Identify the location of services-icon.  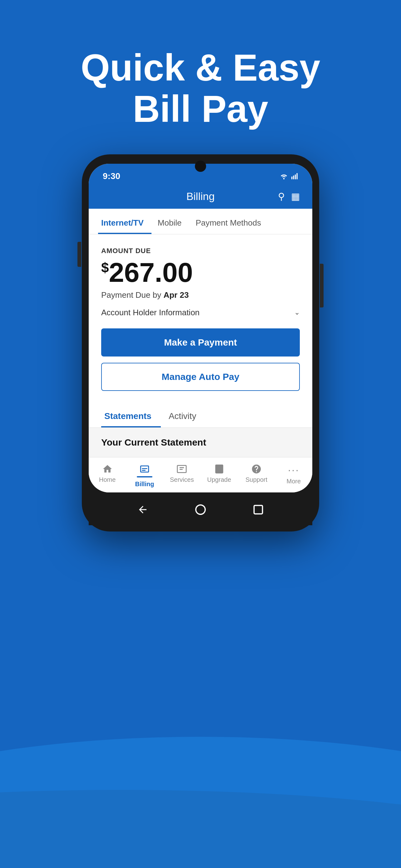
(182, 469).